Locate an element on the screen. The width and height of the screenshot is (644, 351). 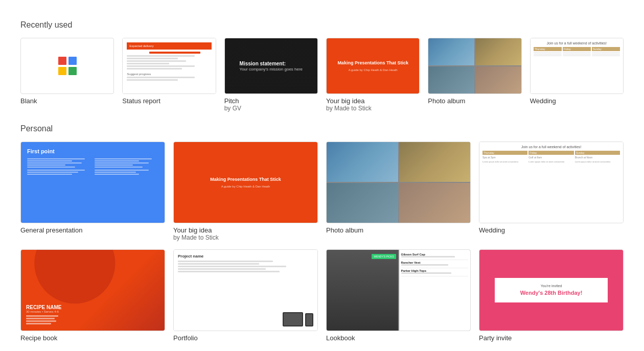
big-idea-personal-sublabel: by Made to Stick is located at coordinates (245, 238).